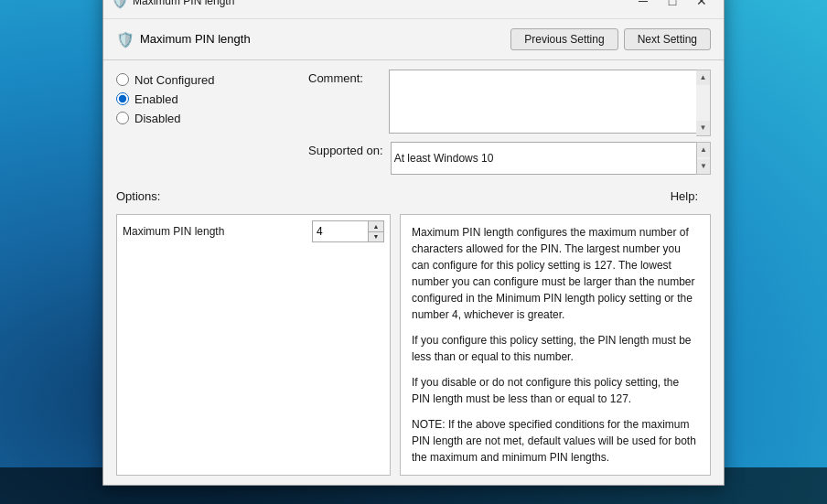 The image size is (827, 504). What do you see at coordinates (345, 77) in the screenshot?
I see `comment-label: Comment:` at bounding box center [345, 77].